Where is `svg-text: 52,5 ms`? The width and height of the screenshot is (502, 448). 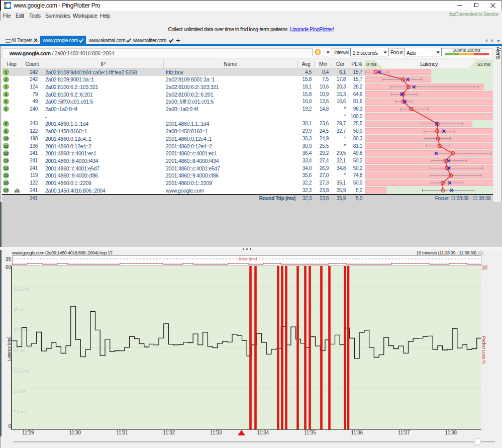 svg-text: 52,5 ms is located at coordinates (21, 289).